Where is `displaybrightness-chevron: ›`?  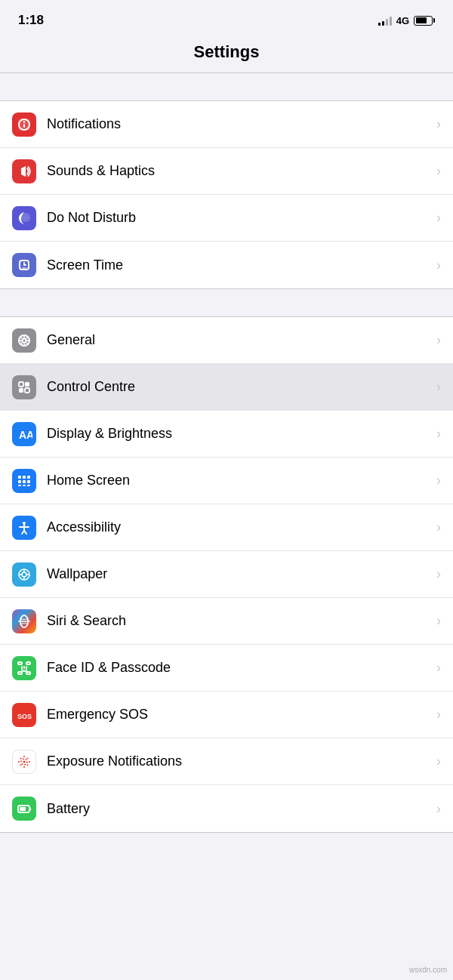
displaybrightness-chevron: › is located at coordinates (439, 433).